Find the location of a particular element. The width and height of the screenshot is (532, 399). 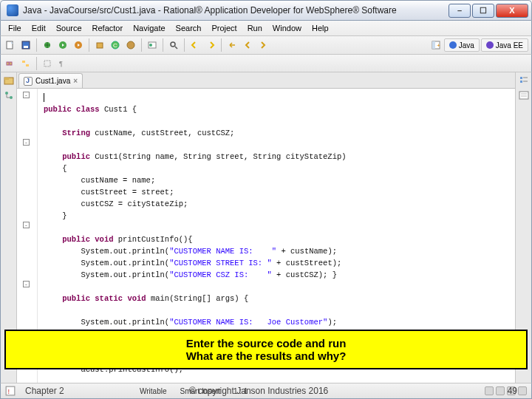

perspective-java-label: Java is located at coordinates (467, 46).